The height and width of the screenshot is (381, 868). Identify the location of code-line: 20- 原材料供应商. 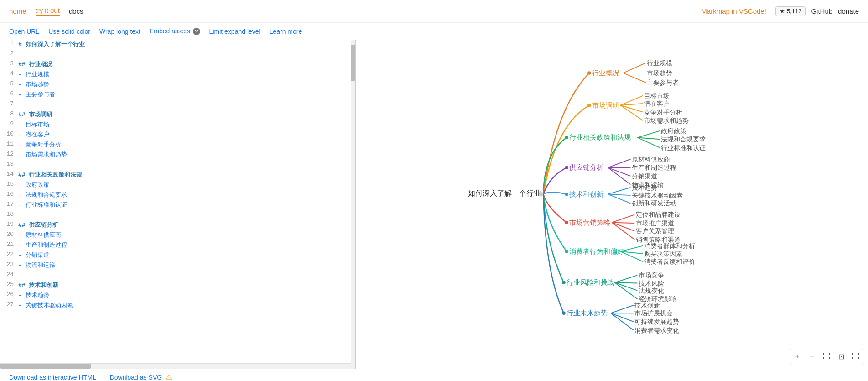
(178, 236).